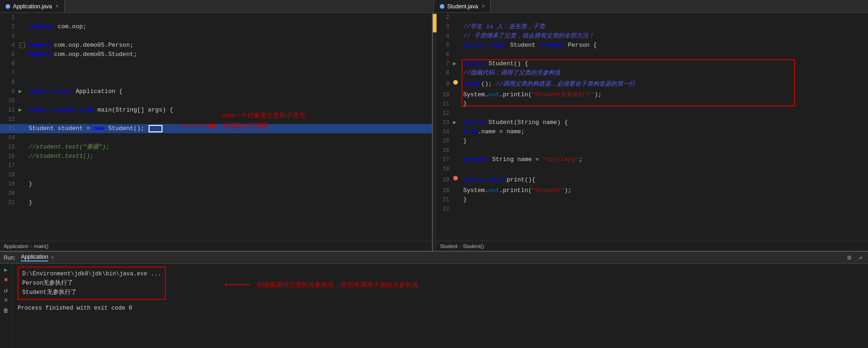 Image resolution: width=868 pixels, height=348 pixels. Describe the element at coordinates (216, 73) in the screenshot. I see `table-row: 7` at that location.